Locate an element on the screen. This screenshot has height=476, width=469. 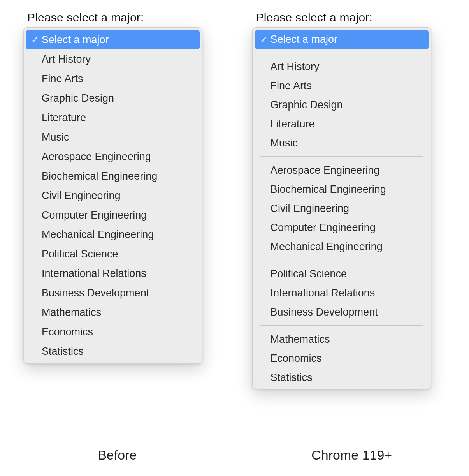
prompt-label-before: Please select a major: is located at coordinates (86, 18).